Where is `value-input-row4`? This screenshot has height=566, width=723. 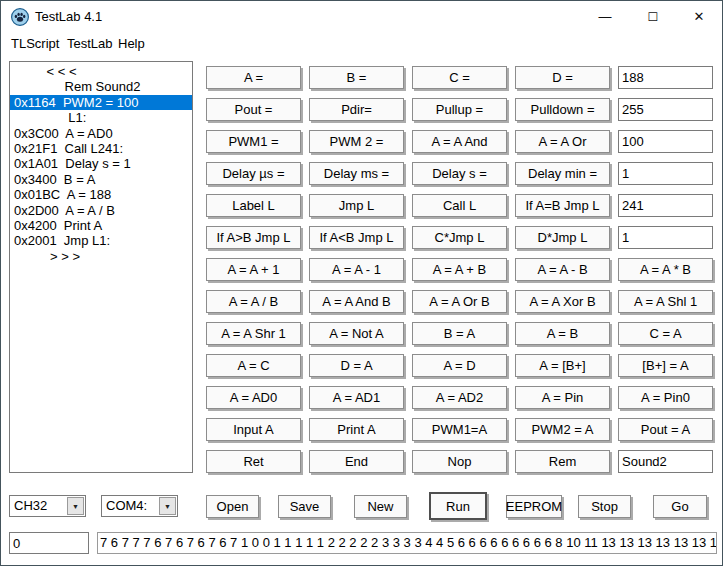 value-input-row4 is located at coordinates (666, 174).